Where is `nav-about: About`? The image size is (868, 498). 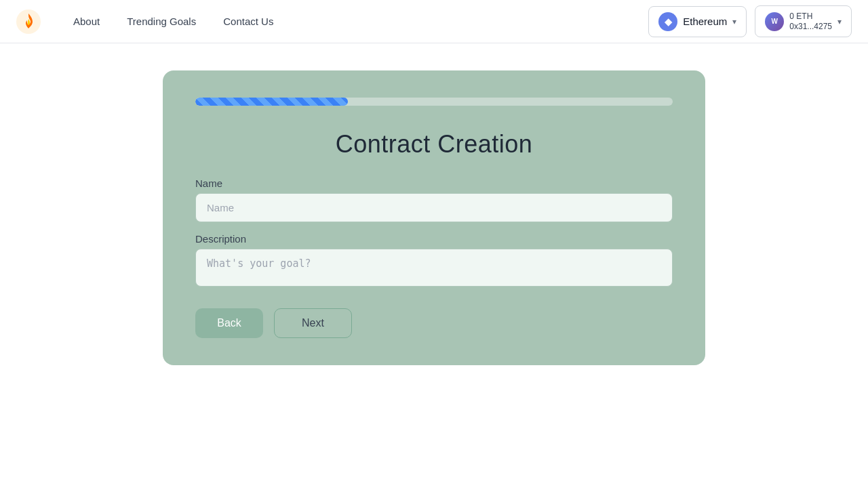
nav-about: About is located at coordinates (87, 22).